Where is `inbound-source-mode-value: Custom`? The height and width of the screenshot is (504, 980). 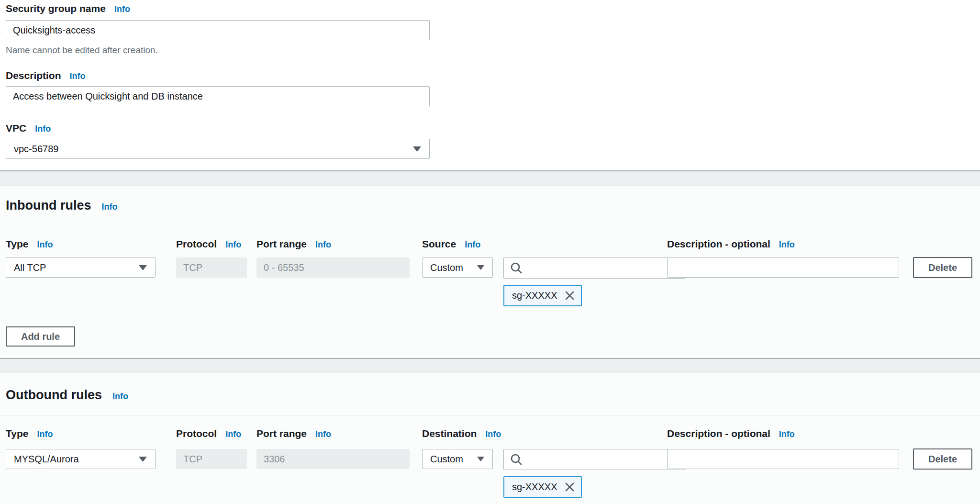 inbound-source-mode-value: Custom is located at coordinates (447, 268).